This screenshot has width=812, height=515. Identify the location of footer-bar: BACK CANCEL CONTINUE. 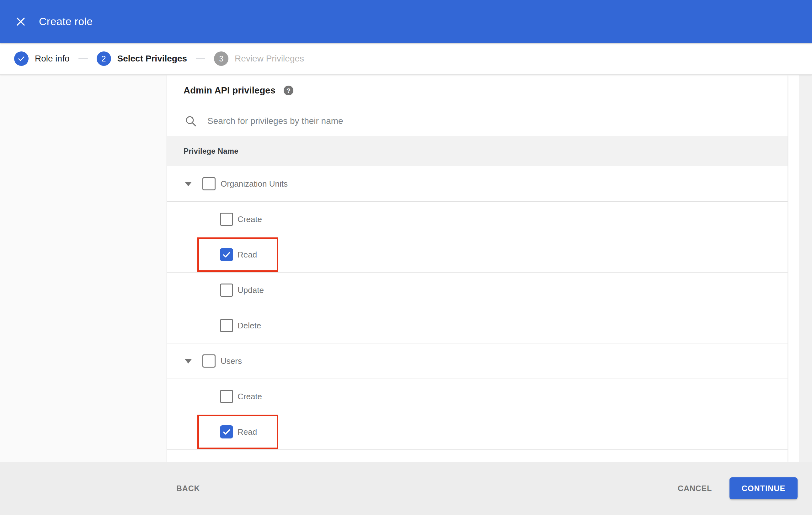
(406, 488).